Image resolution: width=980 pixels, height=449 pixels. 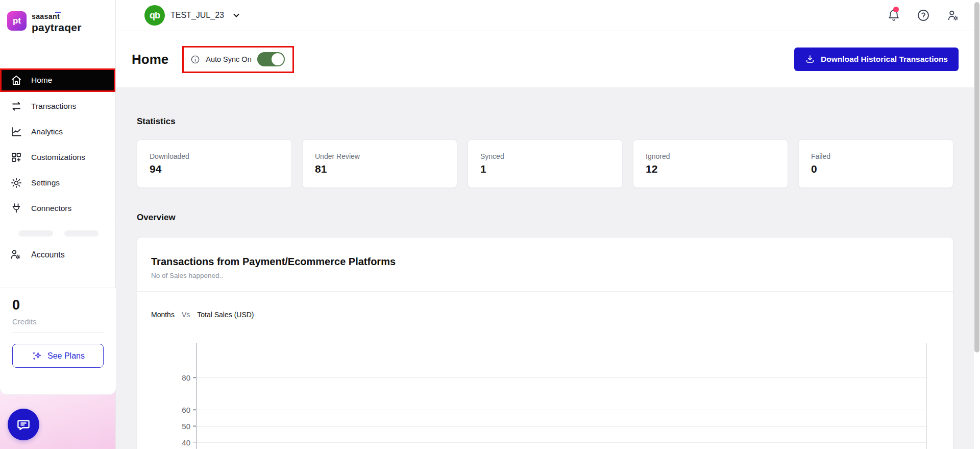 I want to click on auto-sync-label: Auto Sync On, so click(x=229, y=59).